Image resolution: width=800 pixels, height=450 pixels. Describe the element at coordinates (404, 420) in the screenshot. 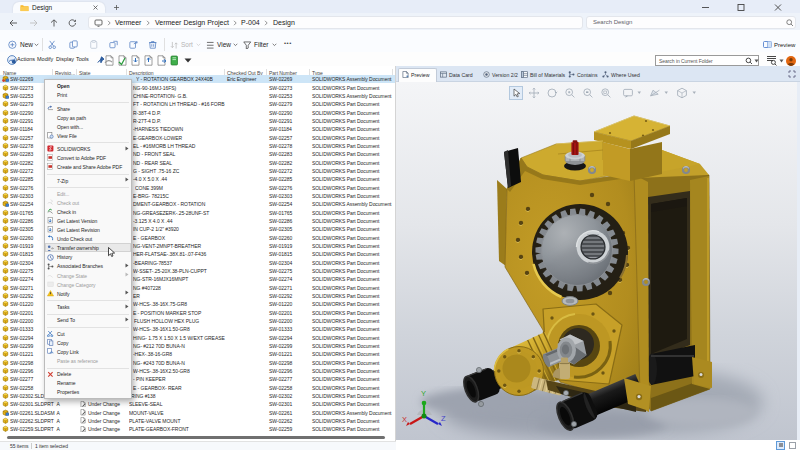

I see `svg-text: X` at that location.